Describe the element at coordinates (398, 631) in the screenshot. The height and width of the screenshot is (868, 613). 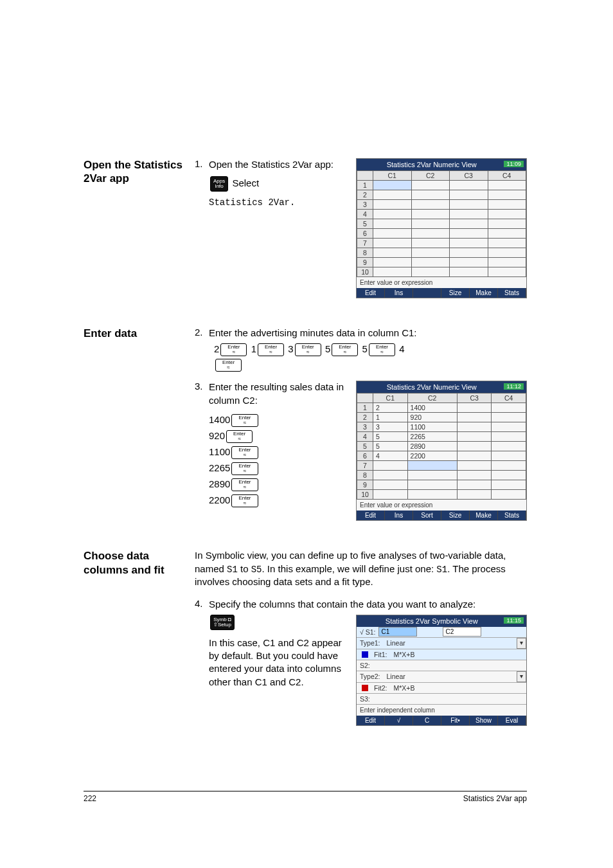
I see `s1-col-a-input` at that location.